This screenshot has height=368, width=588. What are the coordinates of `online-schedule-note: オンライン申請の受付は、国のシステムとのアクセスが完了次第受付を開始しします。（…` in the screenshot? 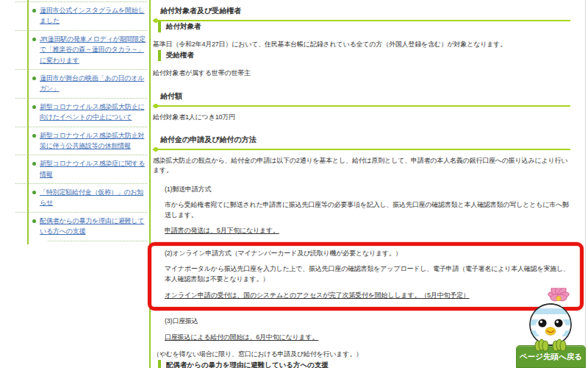 It's located at (318, 295).